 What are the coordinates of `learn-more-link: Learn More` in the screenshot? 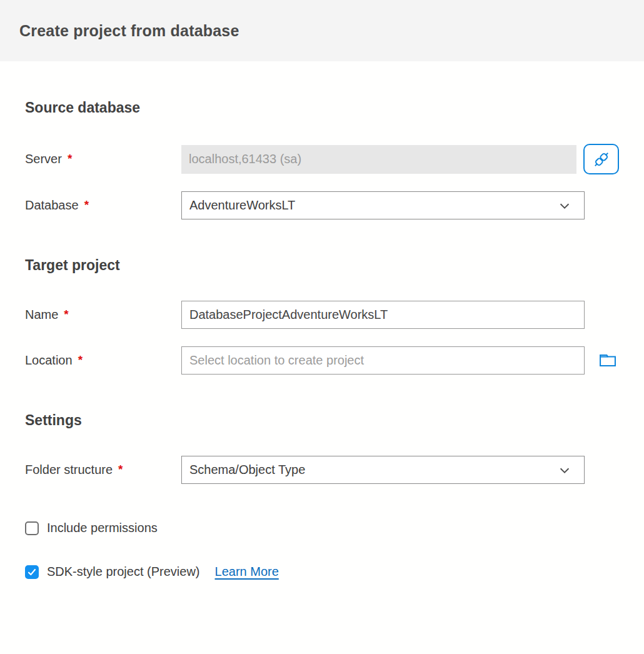 It's located at (247, 571).